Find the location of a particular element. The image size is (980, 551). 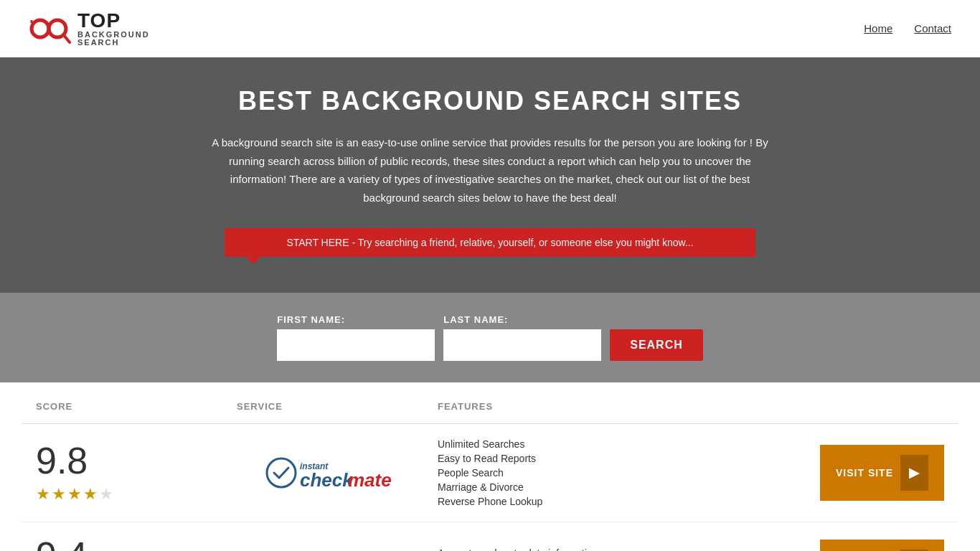

feature-checkmate-4: Marriage & Divorce is located at coordinates (628, 487).